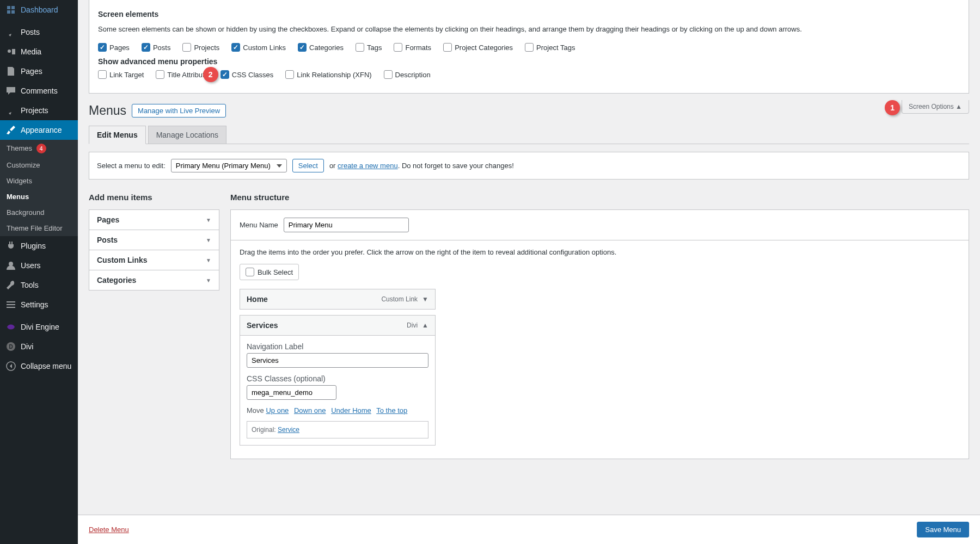 The image size is (980, 544). What do you see at coordinates (39, 327) in the screenshot?
I see `sidebar-item-divi-engine: Divi Engine` at bounding box center [39, 327].